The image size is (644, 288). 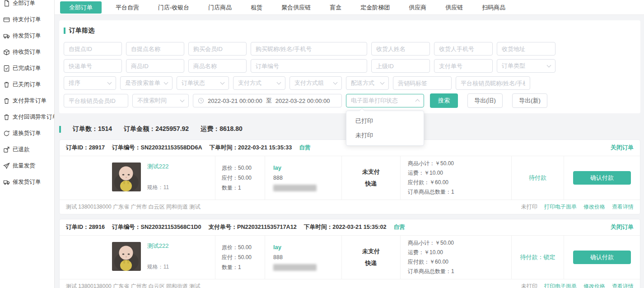 What do you see at coordinates (316, 83) in the screenshot?
I see `payment-method-group-select: 支付方式组` at bounding box center [316, 83].